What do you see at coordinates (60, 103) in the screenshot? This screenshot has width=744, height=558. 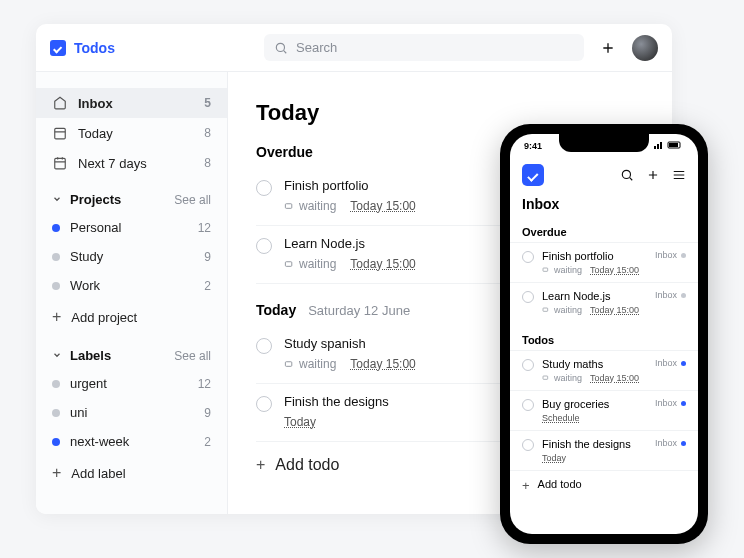 I see `home-icon` at bounding box center [60, 103].